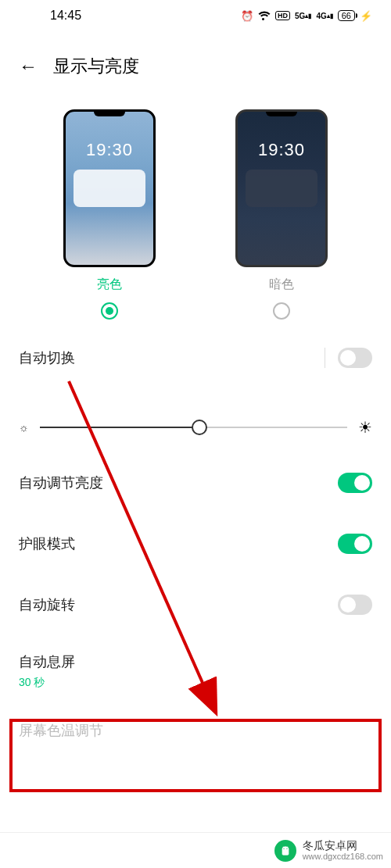 The height and width of the screenshot is (868, 391). What do you see at coordinates (282, 311) in the screenshot?
I see `radio-dark` at bounding box center [282, 311].